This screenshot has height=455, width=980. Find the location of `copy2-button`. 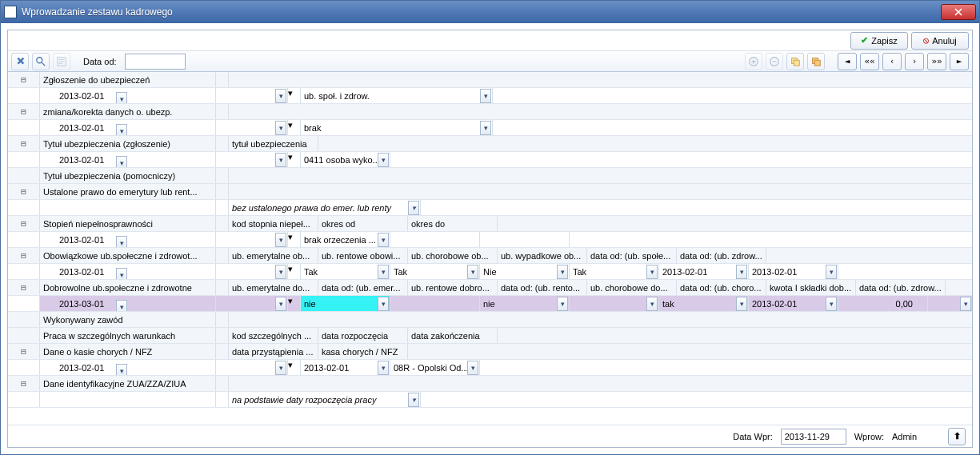

copy2-button is located at coordinates (816, 62).